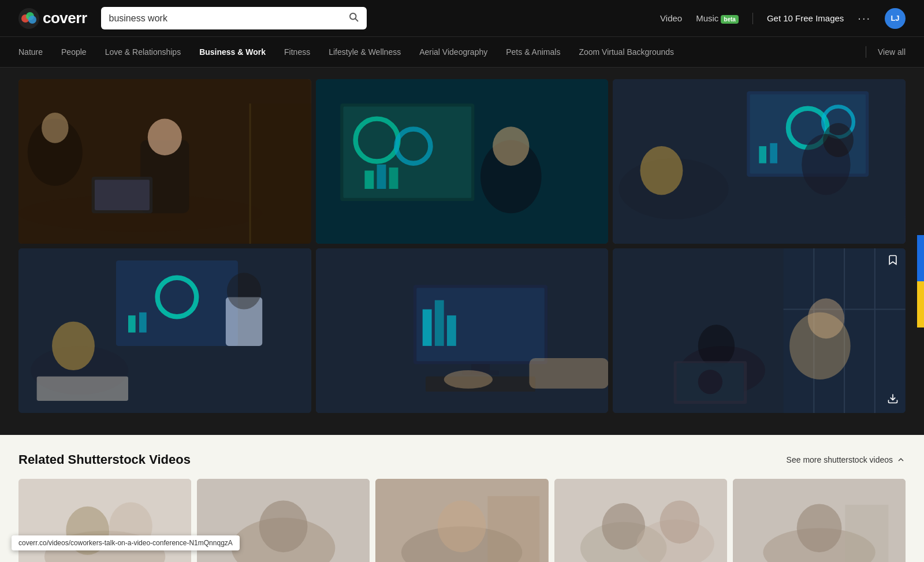 The height and width of the screenshot is (562, 924). I want to click on category-lifestyle: Lifestyle & Wellness, so click(365, 52).